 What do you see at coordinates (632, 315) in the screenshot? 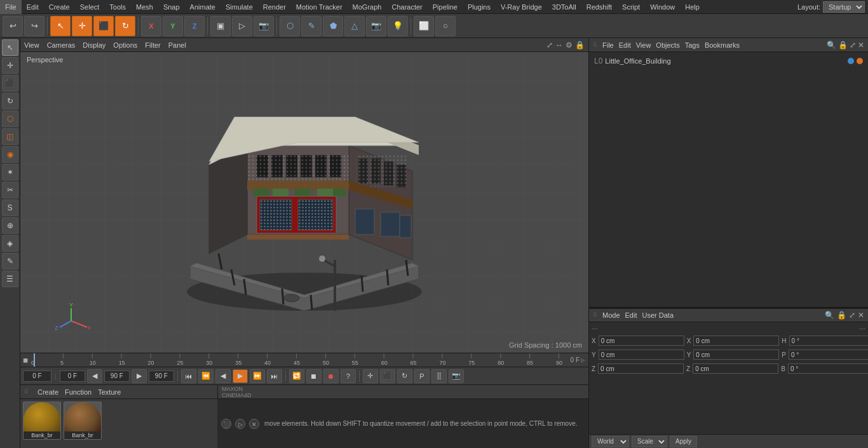
I see `attr-menu-edit: Edit` at bounding box center [632, 315].